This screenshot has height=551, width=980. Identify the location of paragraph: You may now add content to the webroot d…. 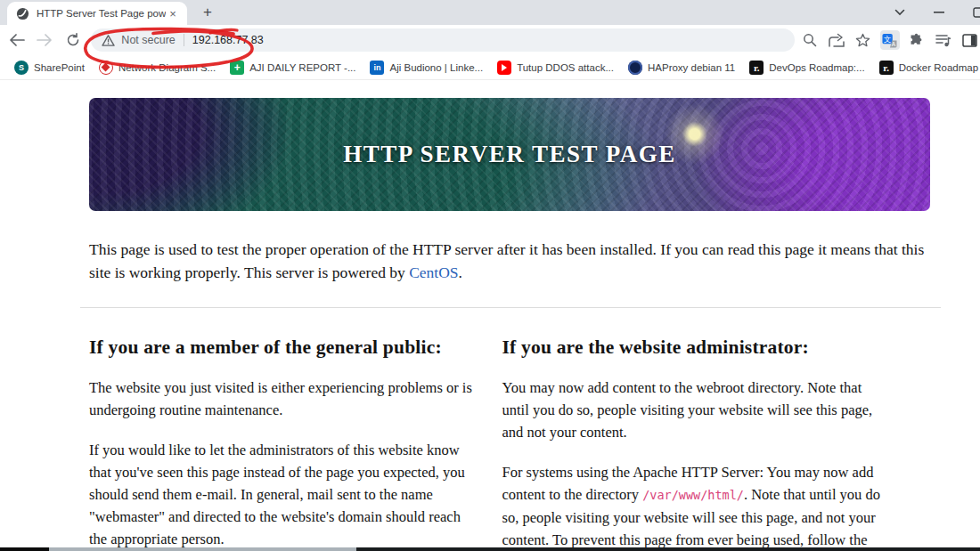
(697, 409).